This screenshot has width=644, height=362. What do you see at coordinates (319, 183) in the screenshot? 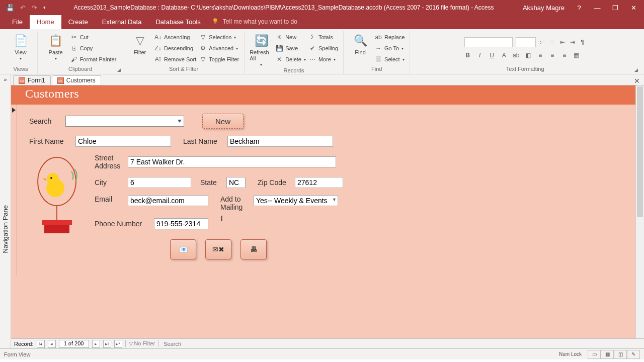
I see `zip-field` at bounding box center [319, 183].